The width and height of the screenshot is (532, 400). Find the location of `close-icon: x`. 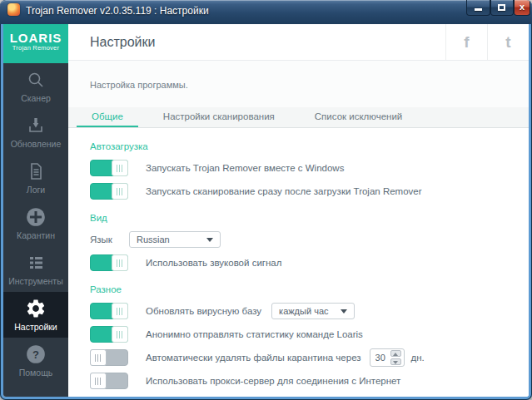

close-icon: x is located at coordinates (522, 7).